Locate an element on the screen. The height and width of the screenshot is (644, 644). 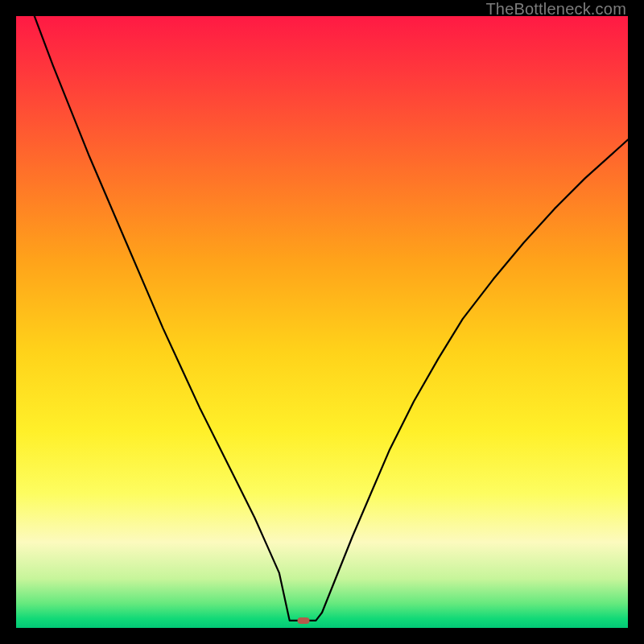
optimum-marker is located at coordinates (304, 621).